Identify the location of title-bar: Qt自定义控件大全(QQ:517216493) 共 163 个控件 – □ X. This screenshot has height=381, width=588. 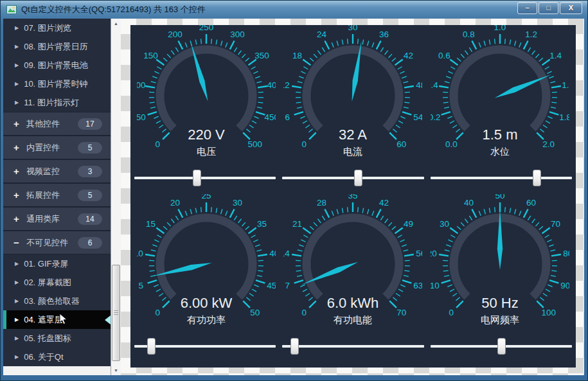
(294, 10).